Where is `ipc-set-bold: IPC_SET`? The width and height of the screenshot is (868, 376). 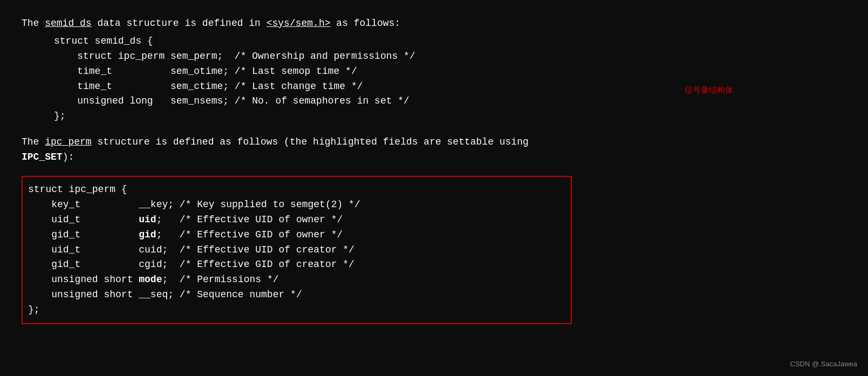 ipc-set-bold: IPC_SET is located at coordinates (42, 157).